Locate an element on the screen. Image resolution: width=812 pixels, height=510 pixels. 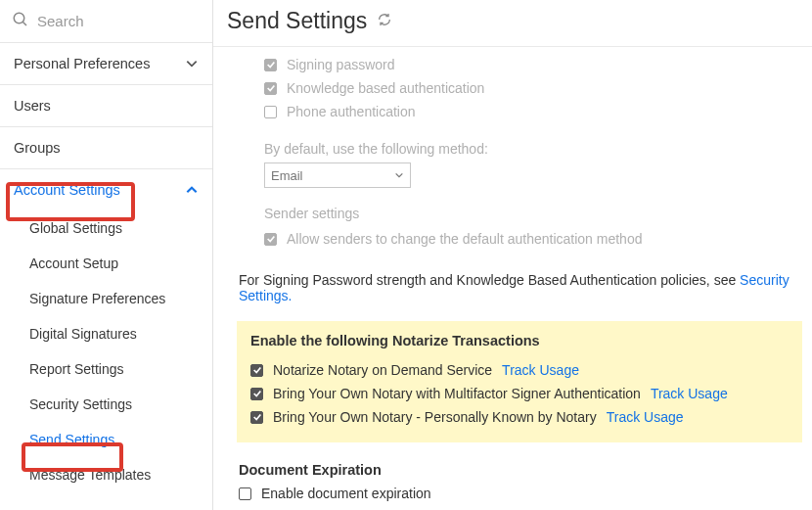
sender-settings-label: Sender settings is located at coordinates (530, 213).